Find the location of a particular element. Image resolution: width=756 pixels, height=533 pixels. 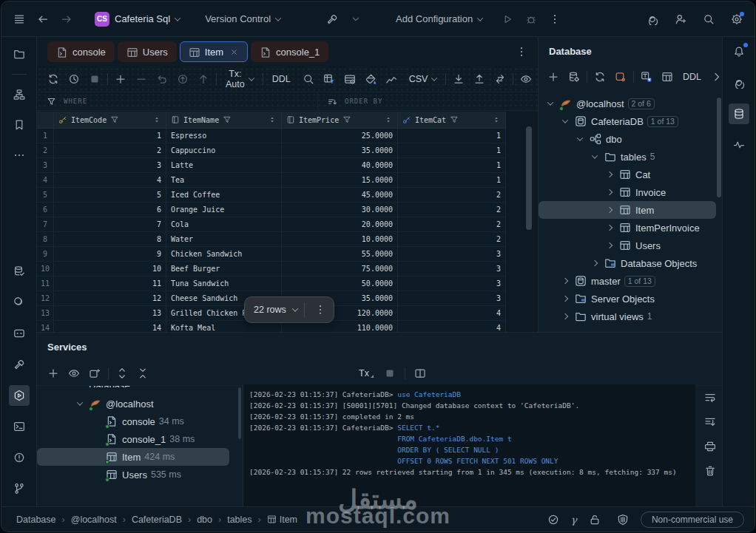

cell-ItemPrice: 15.0000 is located at coordinates (340, 180).